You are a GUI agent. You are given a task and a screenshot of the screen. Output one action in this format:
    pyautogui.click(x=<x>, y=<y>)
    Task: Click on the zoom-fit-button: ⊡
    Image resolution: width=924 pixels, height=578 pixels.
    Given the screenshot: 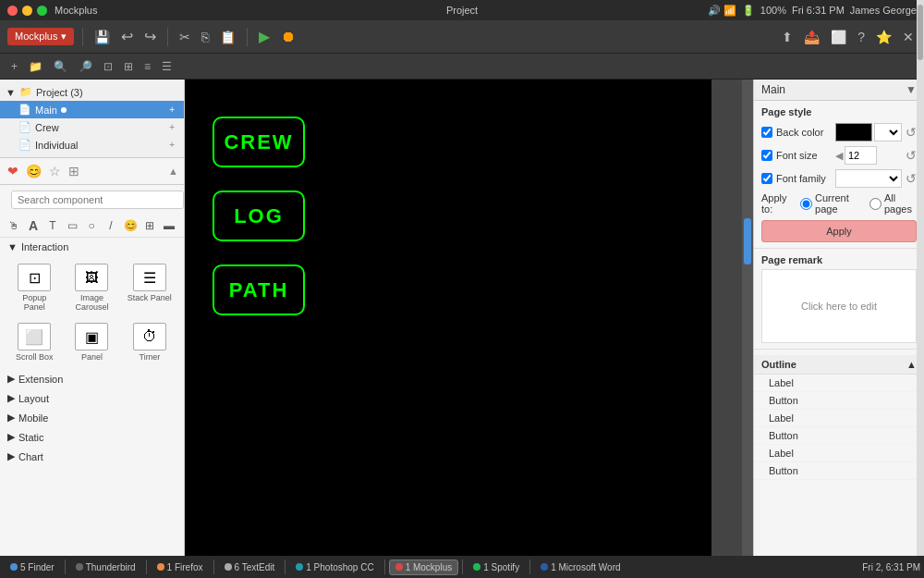 What is the action you would take?
    pyautogui.click(x=108, y=67)
    